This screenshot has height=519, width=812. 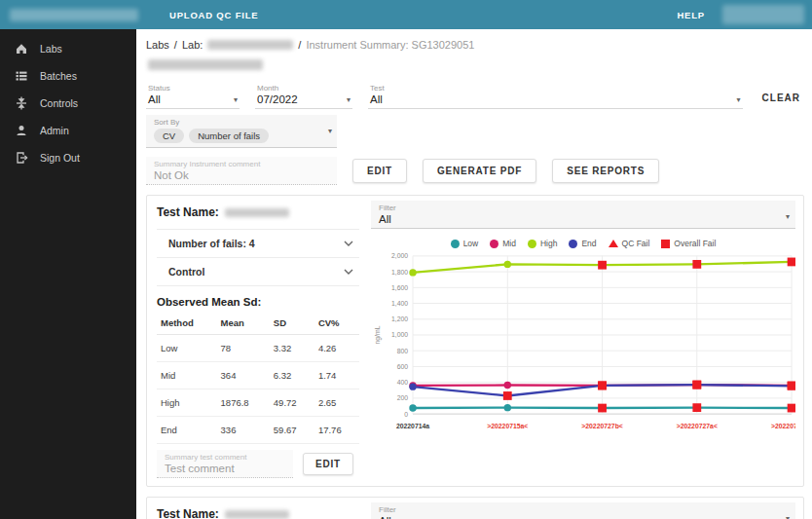 What do you see at coordinates (403, 351) in the screenshot?
I see `svg-text: 800` at bounding box center [403, 351].